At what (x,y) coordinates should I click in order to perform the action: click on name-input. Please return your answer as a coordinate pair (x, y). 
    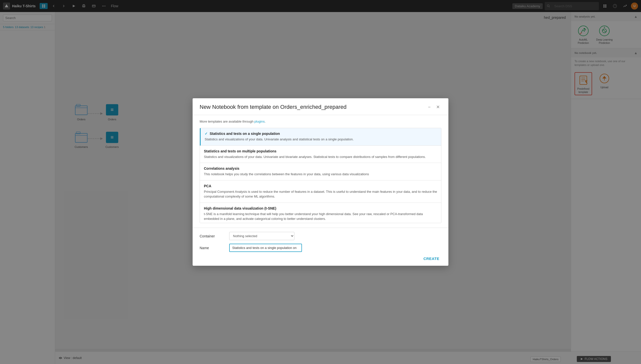
    Looking at the image, I should click on (266, 248).